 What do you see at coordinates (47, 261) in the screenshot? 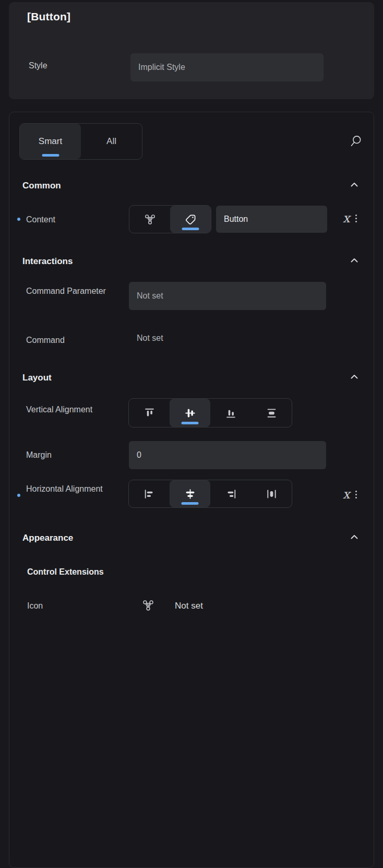
I see `section-title-interactions: Interactions` at bounding box center [47, 261].